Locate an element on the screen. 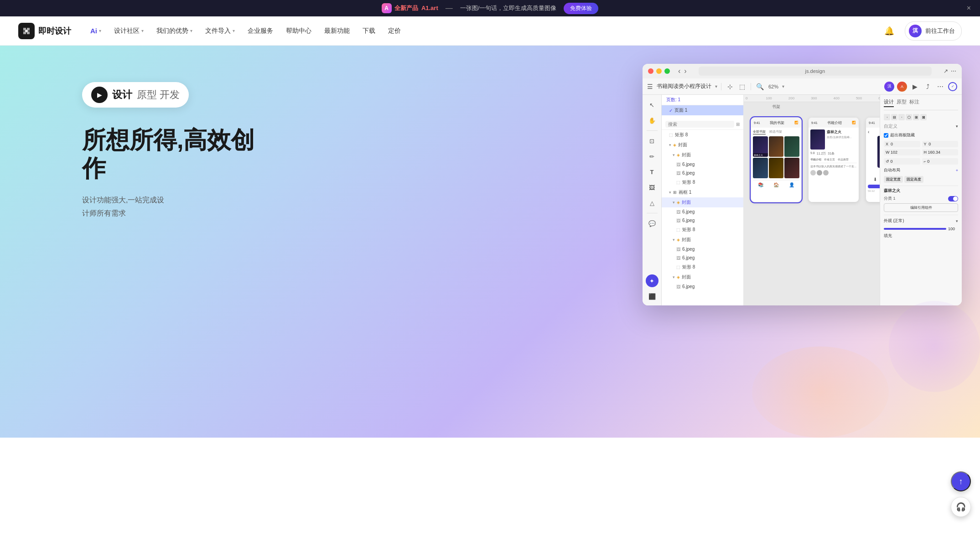  cursor-tool: ↖ is located at coordinates (652, 105).